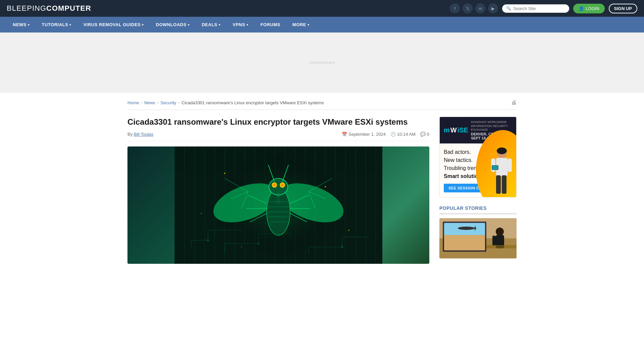 The height and width of the screenshot is (362, 644). What do you see at coordinates (26, 8) in the screenshot?
I see `logo-regular: BLEEPING` at bounding box center [26, 8].